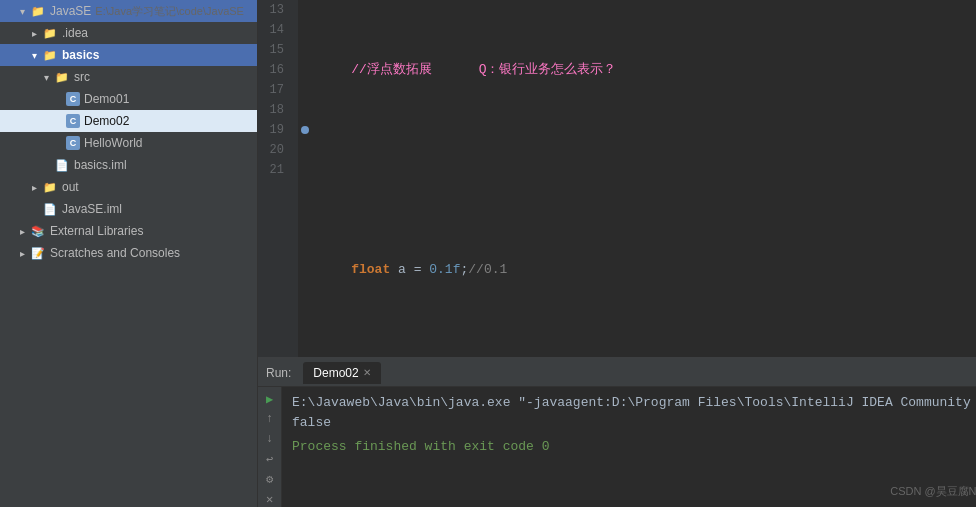 Image resolution: width=976 pixels, height=507 pixels. What do you see at coordinates (342, 373) in the screenshot?
I see `run-tab-demo02: Demo02 ✕` at bounding box center [342, 373].